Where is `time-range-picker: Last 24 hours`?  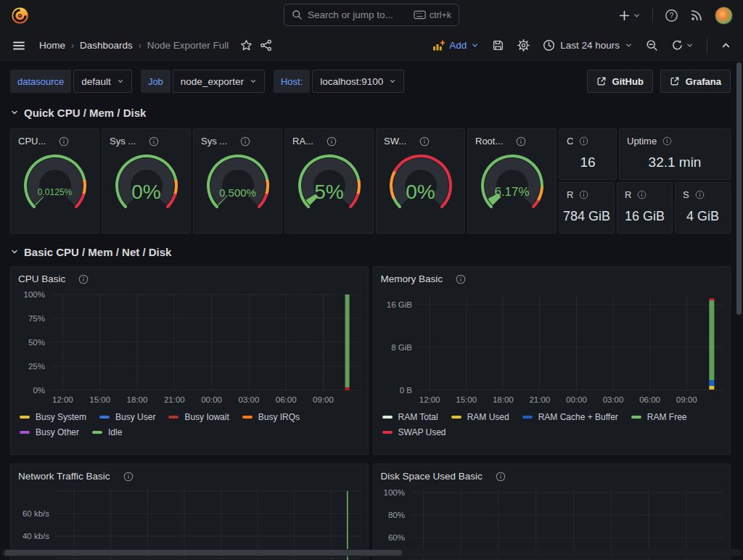 time-range-picker: Last 24 hours is located at coordinates (588, 45).